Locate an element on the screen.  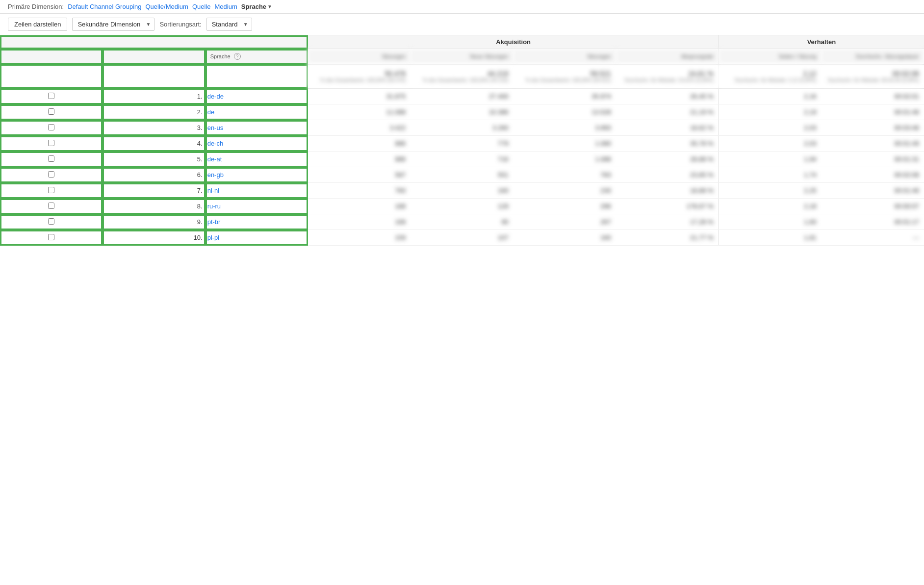
dim-link-default-channel: Default Channel Grouping is located at coordinates (104, 7).